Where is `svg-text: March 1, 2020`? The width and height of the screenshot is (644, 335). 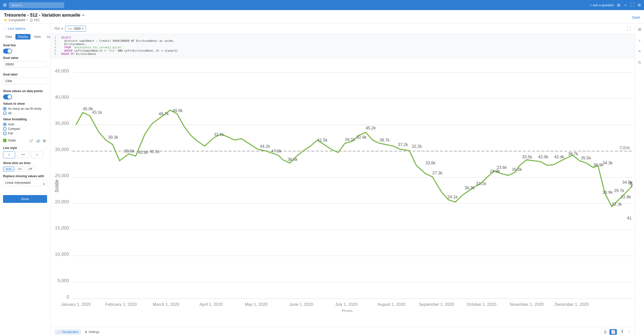 svg-text: March 1, 2020 is located at coordinates (166, 304).